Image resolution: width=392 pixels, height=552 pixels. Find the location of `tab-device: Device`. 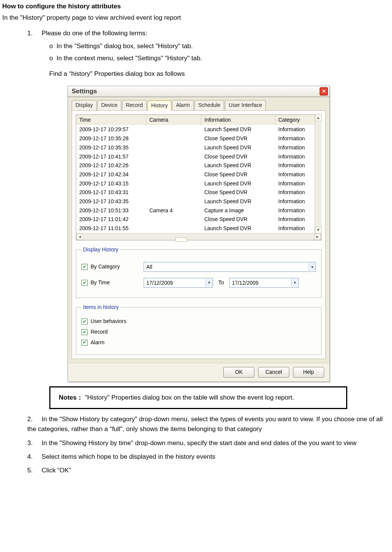

tab-device: Device is located at coordinates (109, 105).